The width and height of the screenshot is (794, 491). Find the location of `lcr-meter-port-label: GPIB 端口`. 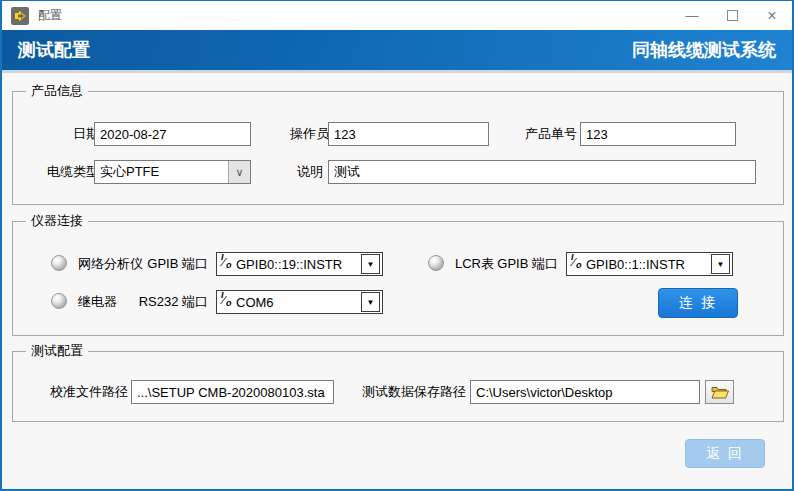

lcr-meter-port-label: GPIB 端口 is located at coordinates (527, 264).